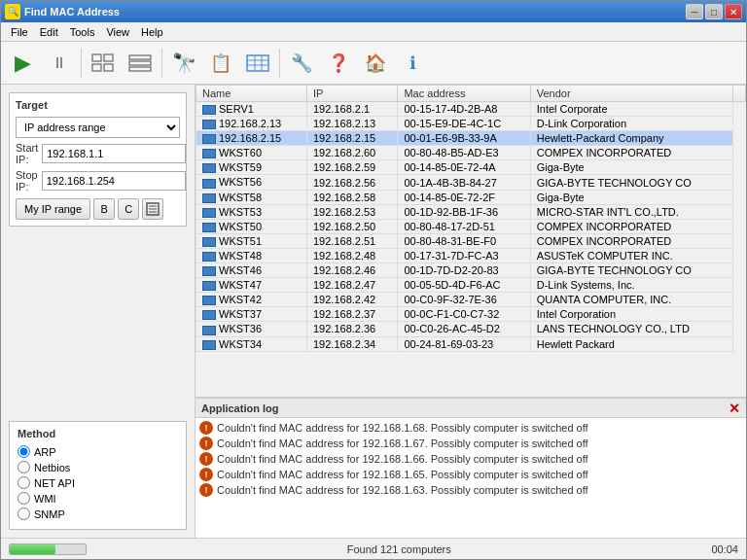 The image size is (747, 560). Describe the element at coordinates (374, 548) in the screenshot. I see `status-bar: Found 121 computers 00:04` at that location.